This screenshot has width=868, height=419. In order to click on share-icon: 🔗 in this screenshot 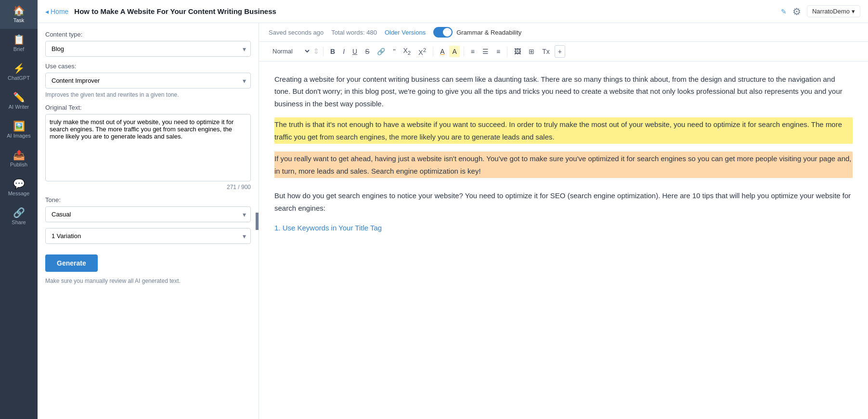, I will do `click(19, 213)`.